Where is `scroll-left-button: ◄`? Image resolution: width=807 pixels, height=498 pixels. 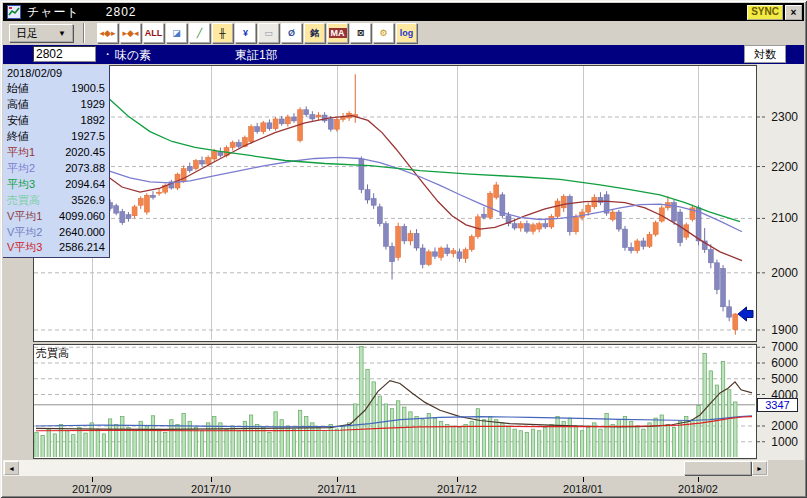
scroll-left-button: ◄ is located at coordinates (12, 468).